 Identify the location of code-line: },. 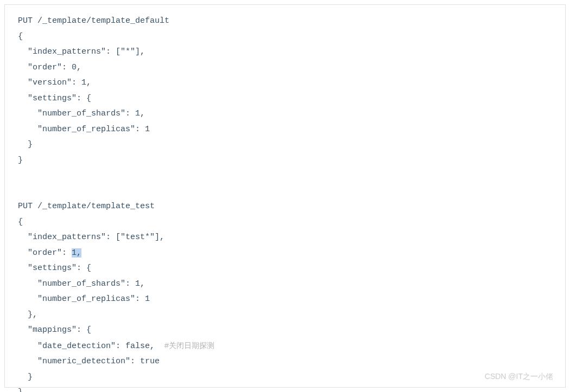
(28, 314).